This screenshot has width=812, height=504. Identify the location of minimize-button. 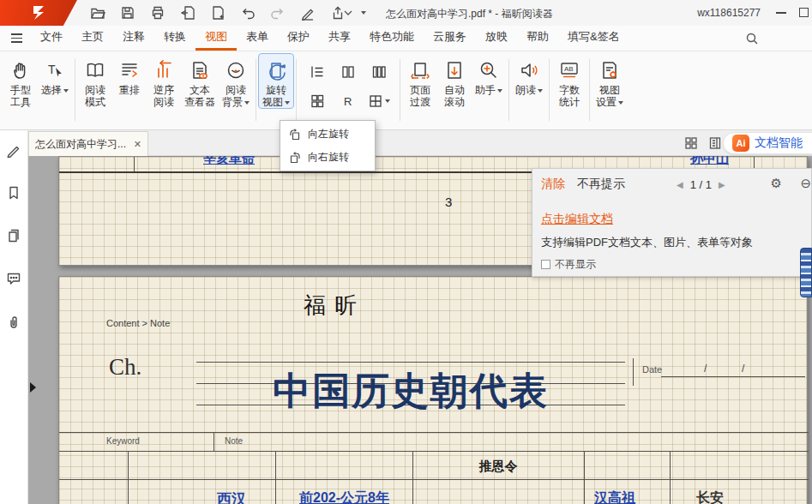
(781, 13).